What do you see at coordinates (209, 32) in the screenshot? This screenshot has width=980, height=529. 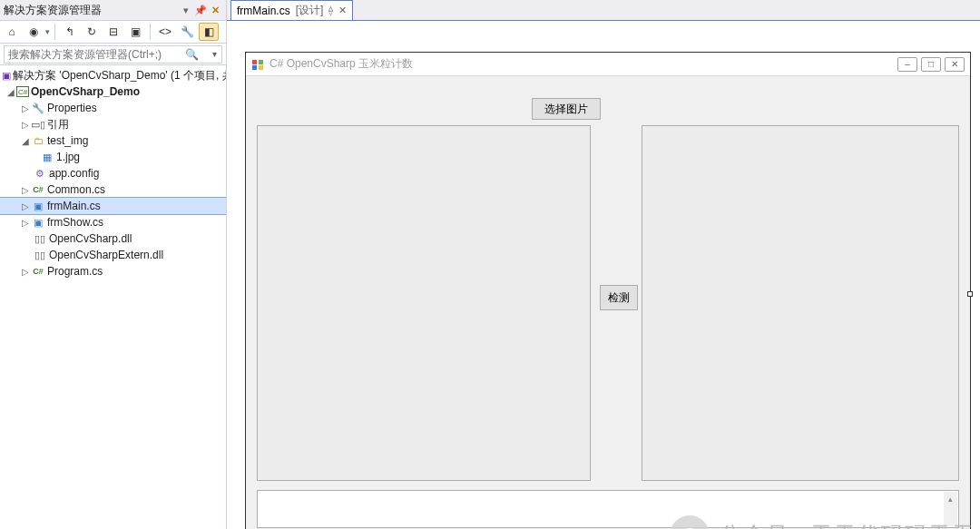 I see `preview-icon: ◧` at bounding box center [209, 32].